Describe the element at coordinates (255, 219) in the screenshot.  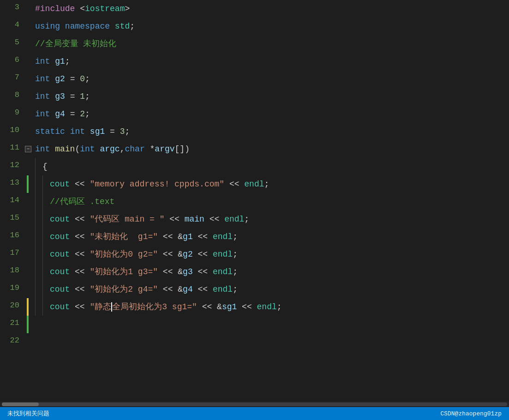
I see `code-line: 15cout << "代码区 main = " << main << endl;` at that location.